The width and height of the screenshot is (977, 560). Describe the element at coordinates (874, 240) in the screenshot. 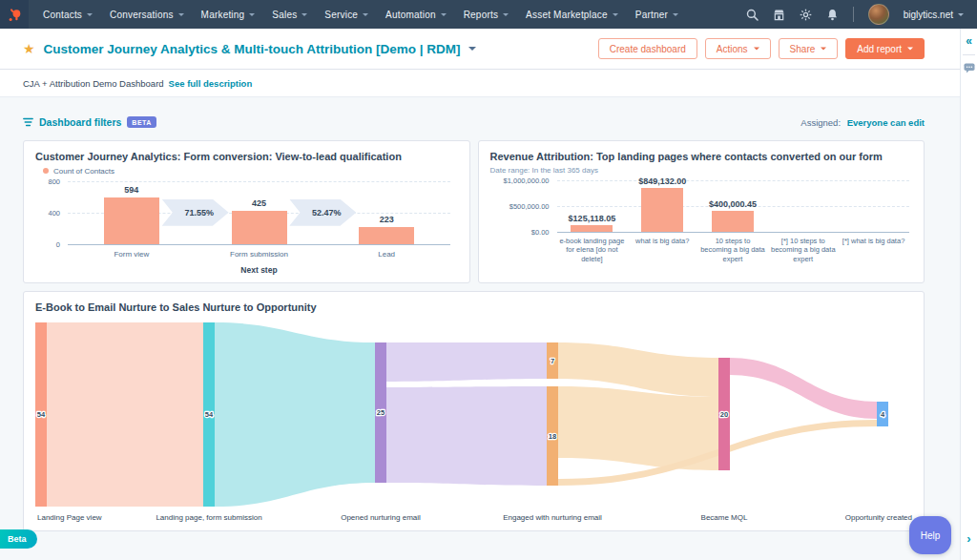

I see `x-axis-category-label: [*] what is big data?` at that location.